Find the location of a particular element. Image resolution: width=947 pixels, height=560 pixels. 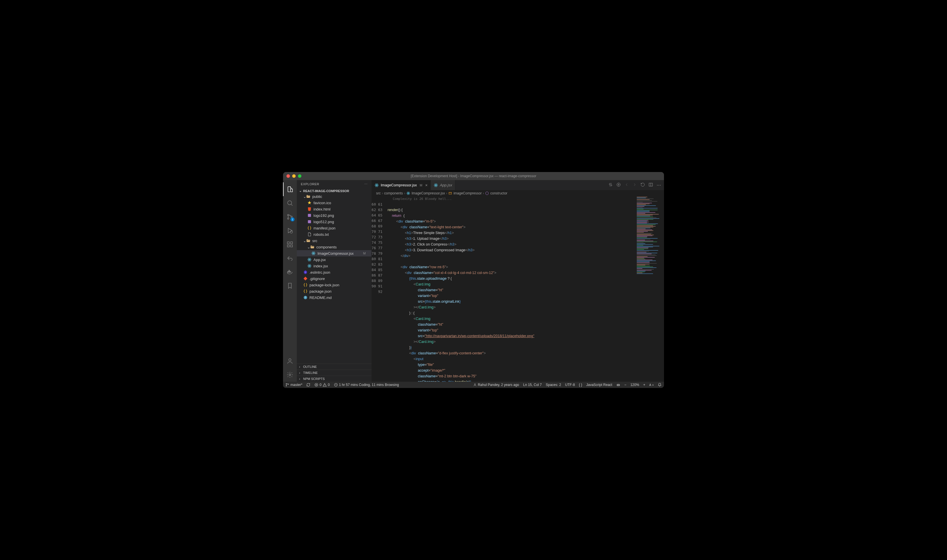

revert-icon is located at coordinates (643, 185).